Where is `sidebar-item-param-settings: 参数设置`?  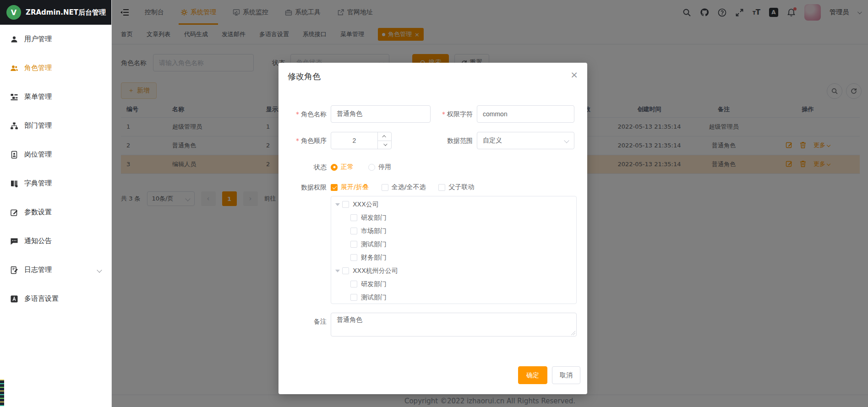 sidebar-item-param-settings: 参数设置 is located at coordinates (56, 212).